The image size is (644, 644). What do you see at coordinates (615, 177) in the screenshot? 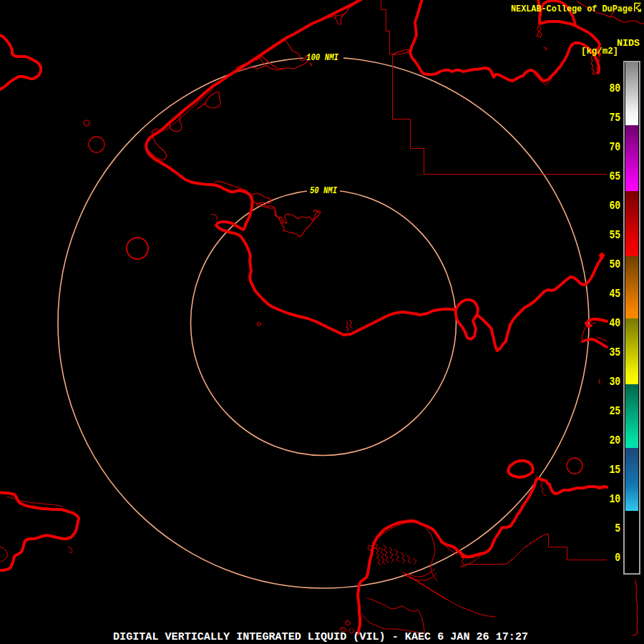
I see `svg-text: 65` at bounding box center [615, 177].